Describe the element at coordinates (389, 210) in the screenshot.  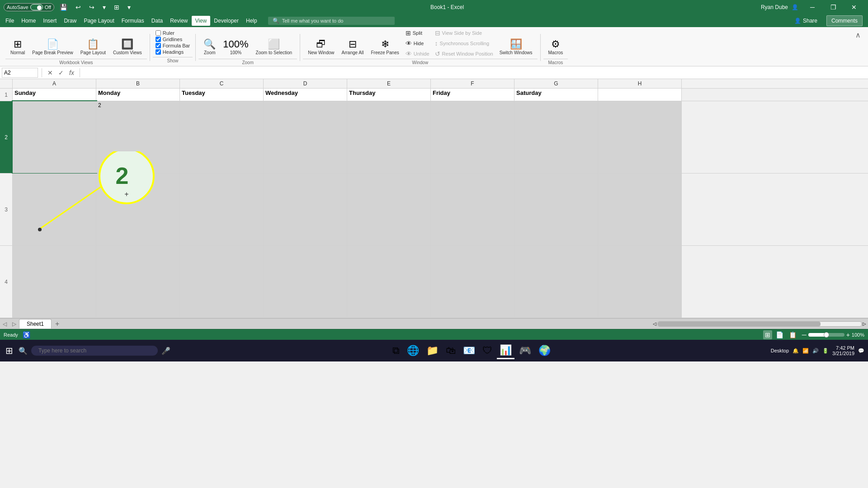
I see `cell-e3` at that location.